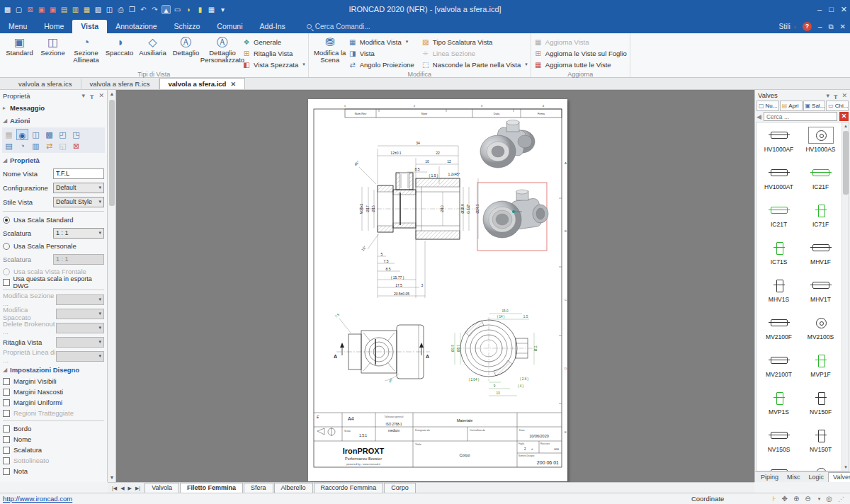  I want to click on esporta-dwg-checkbox: Usa questa scala in esporta DWG, so click(54, 282).